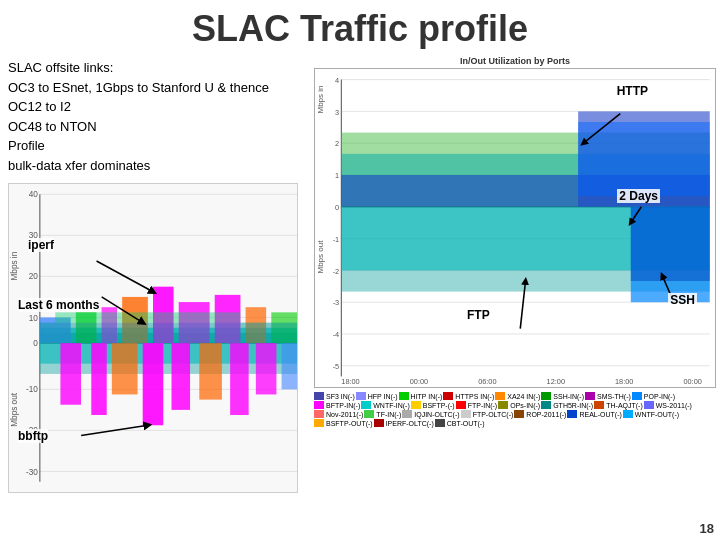  I want to click on svg-text: 12:00, so click(556, 382).